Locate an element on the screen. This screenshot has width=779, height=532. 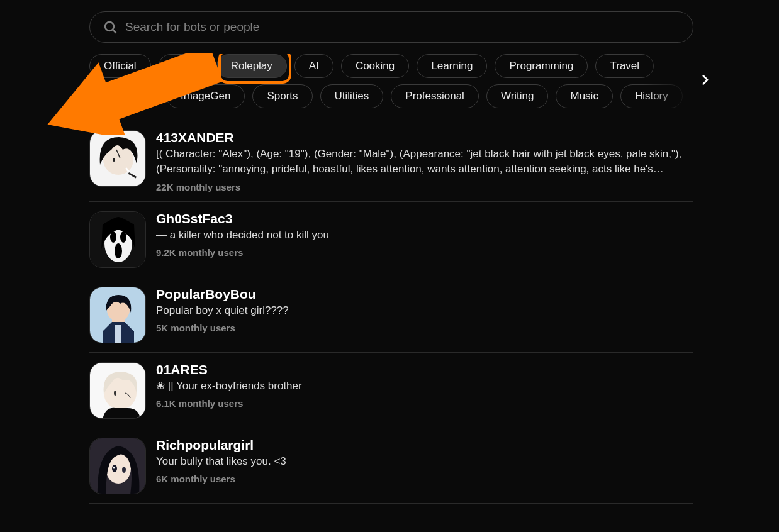
category-pill-learning: Learning is located at coordinates (452, 66).